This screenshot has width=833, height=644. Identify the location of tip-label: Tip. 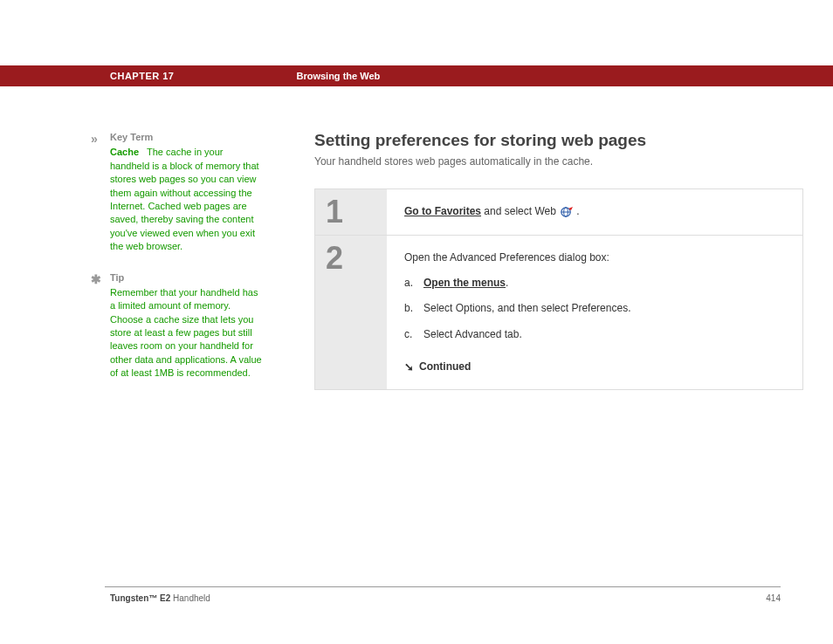
(186, 277).